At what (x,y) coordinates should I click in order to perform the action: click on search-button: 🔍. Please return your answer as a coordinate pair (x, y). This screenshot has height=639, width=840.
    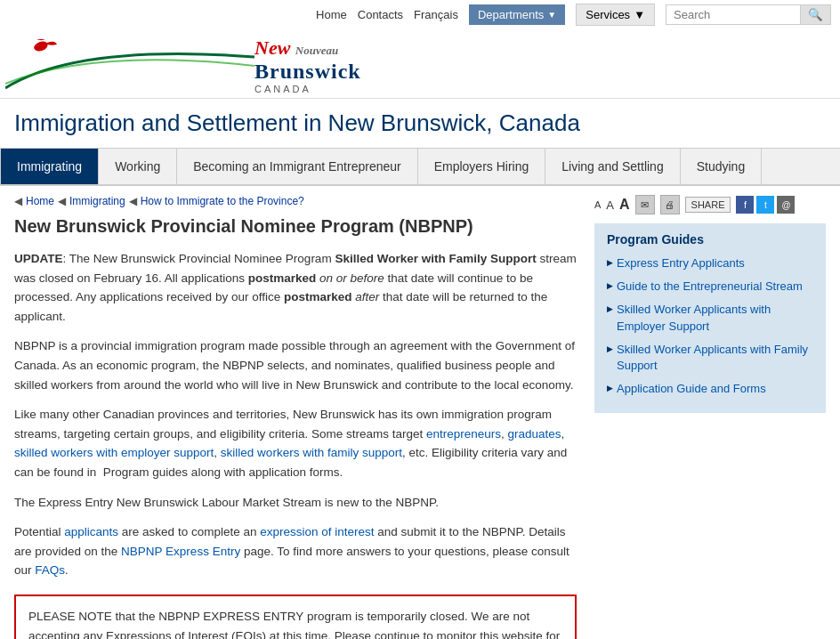
    Looking at the image, I should click on (815, 14).